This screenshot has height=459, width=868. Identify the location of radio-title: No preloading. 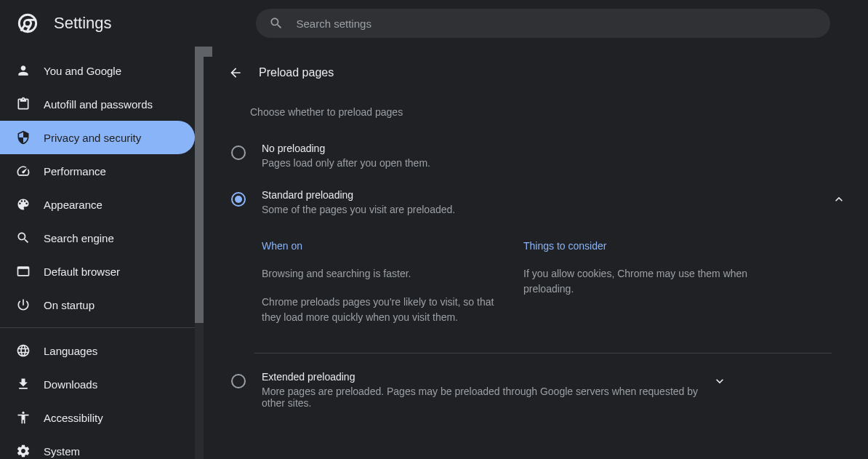
(561, 148).